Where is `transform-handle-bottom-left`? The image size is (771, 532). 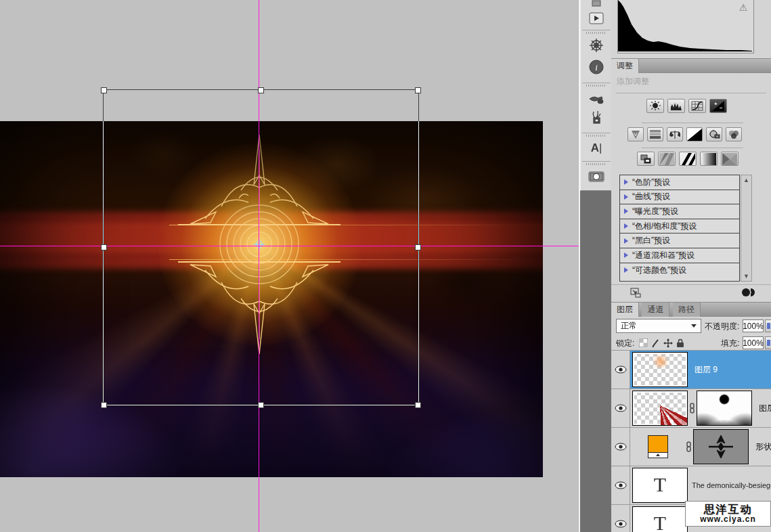
transform-handle-bottom-left is located at coordinates (104, 405).